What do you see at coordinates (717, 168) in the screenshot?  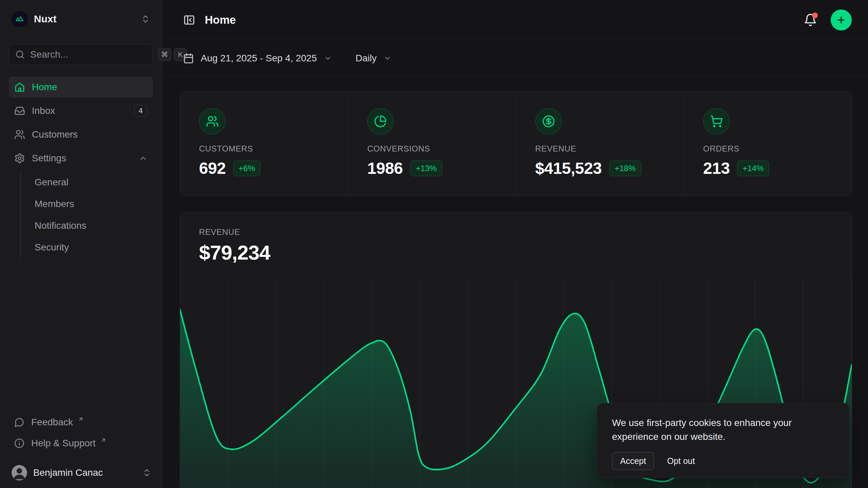 I see `stat-value: 213` at bounding box center [717, 168].